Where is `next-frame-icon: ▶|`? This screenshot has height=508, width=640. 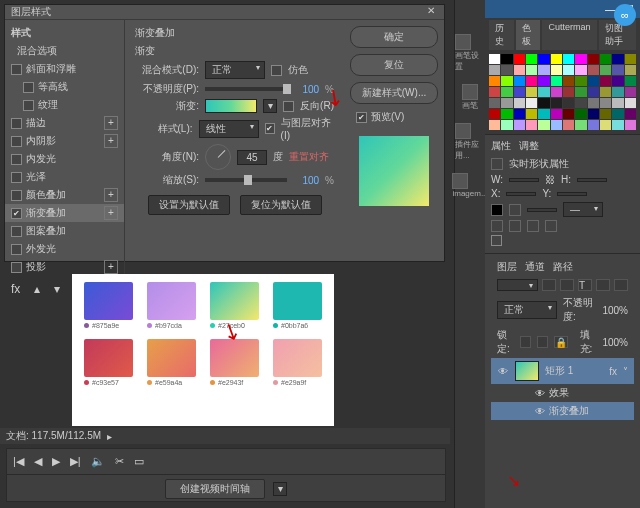 next-frame-icon: ▶| is located at coordinates (76, 462).